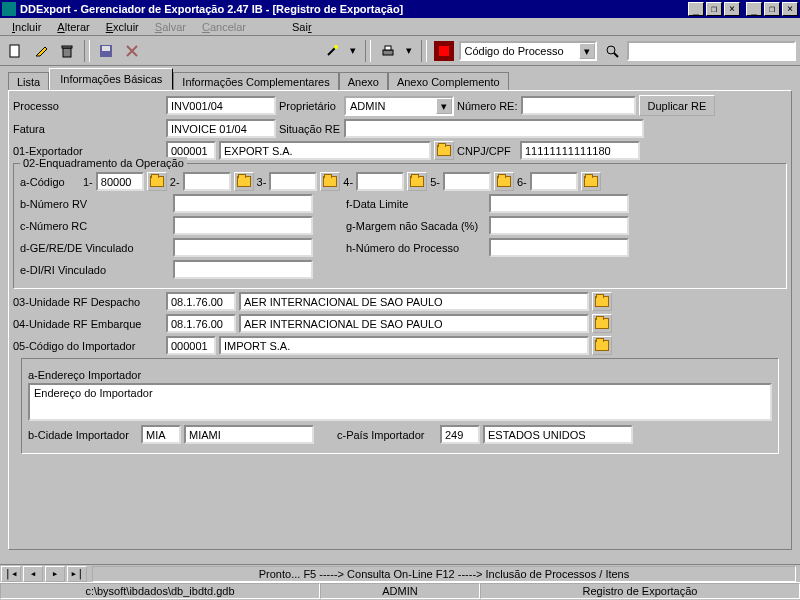 The image size is (800, 600). I want to click on h-field, so click(559, 248).